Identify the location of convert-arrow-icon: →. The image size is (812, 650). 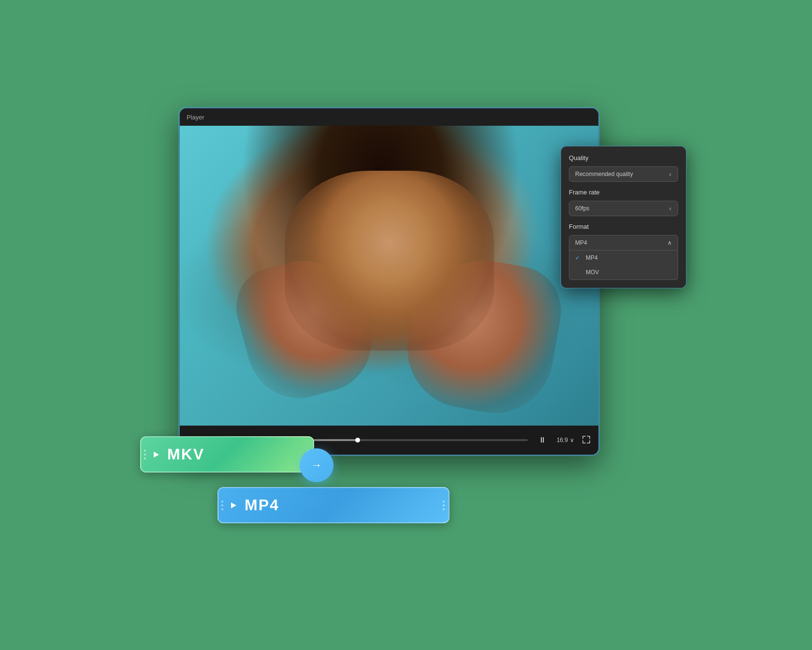
(317, 465).